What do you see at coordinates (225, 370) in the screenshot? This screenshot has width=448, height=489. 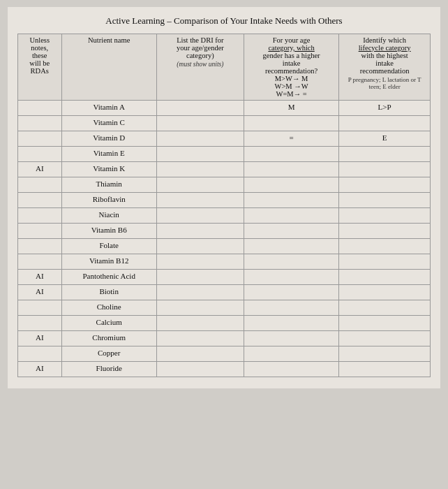 I see `table-row: AIFluoride` at bounding box center [225, 370].